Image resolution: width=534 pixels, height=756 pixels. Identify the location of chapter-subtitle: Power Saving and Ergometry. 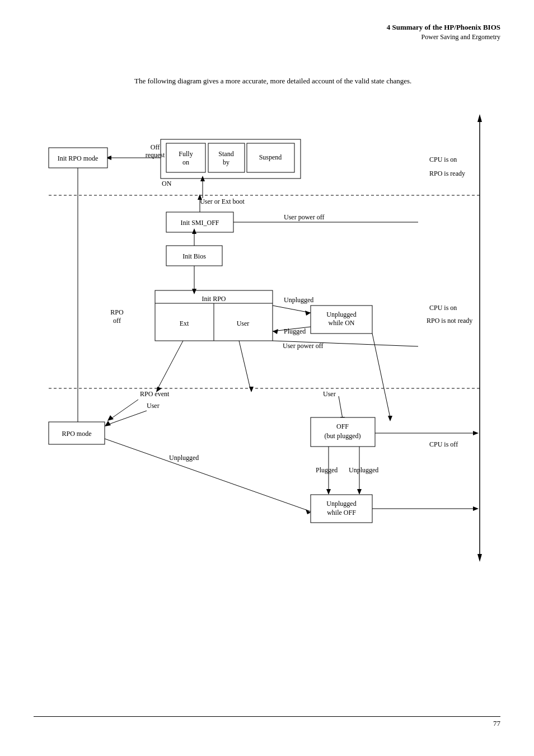
(267, 37).